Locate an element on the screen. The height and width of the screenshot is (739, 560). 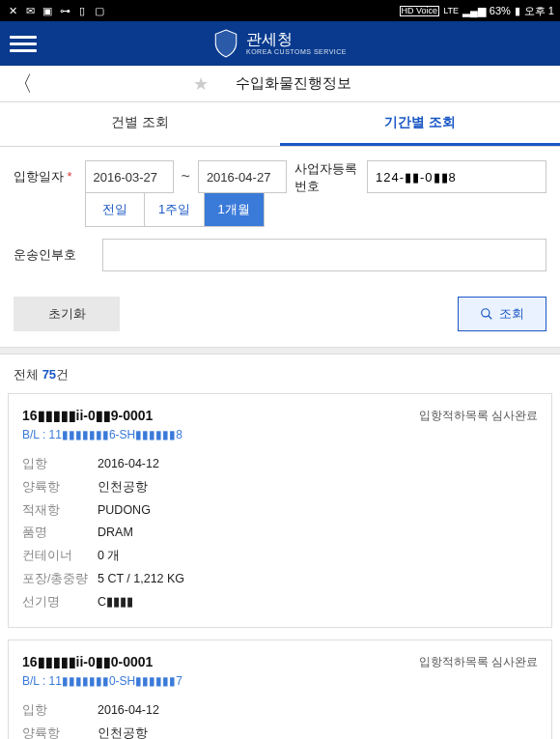
page-title: 수입화물진행정보 is located at coordinates (294, 83).